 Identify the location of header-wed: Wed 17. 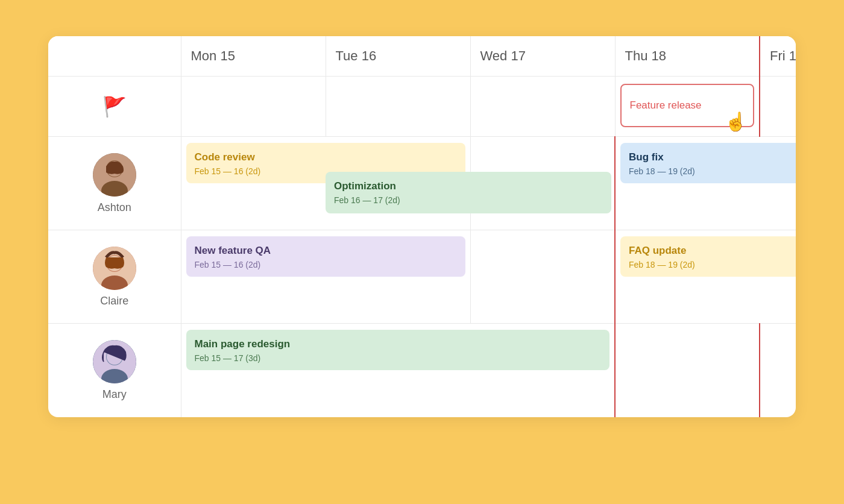
(543, 57).